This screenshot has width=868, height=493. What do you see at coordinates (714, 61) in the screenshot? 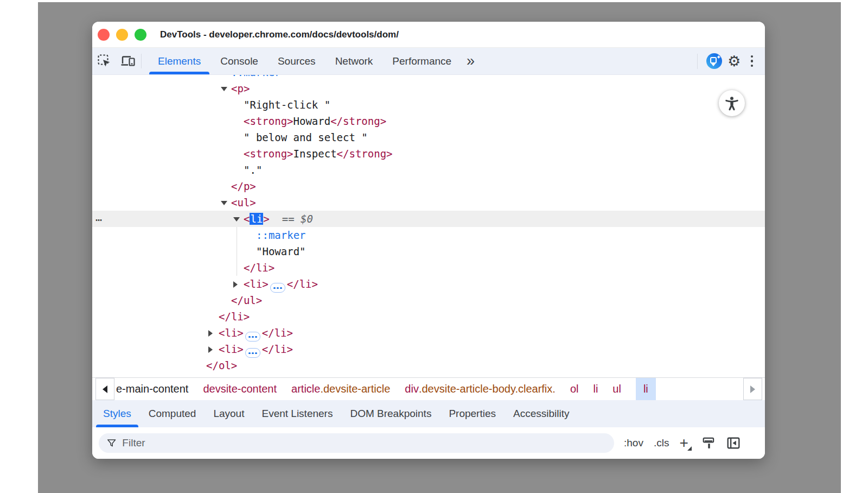
I see `ai-assistance-icon: ✦` at bounding box center [714, 61].